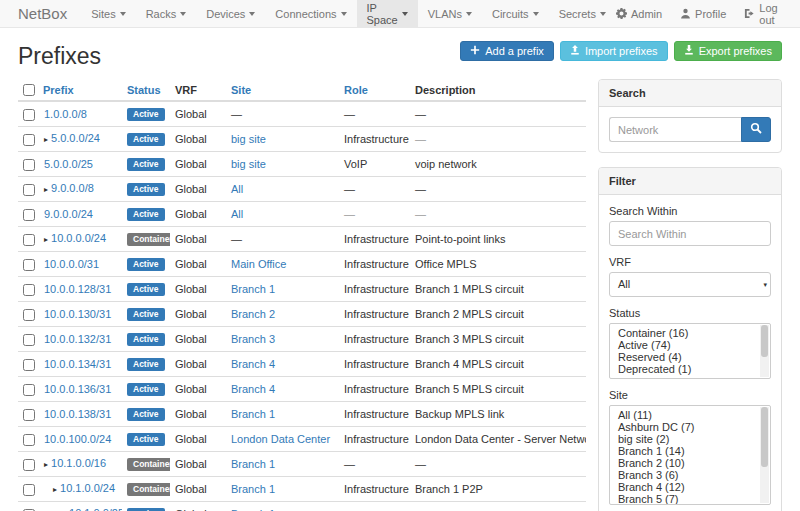 The image size is (800, 511). I want to click on prefix-link: 10.0.0.128/31, so click(78, 289).